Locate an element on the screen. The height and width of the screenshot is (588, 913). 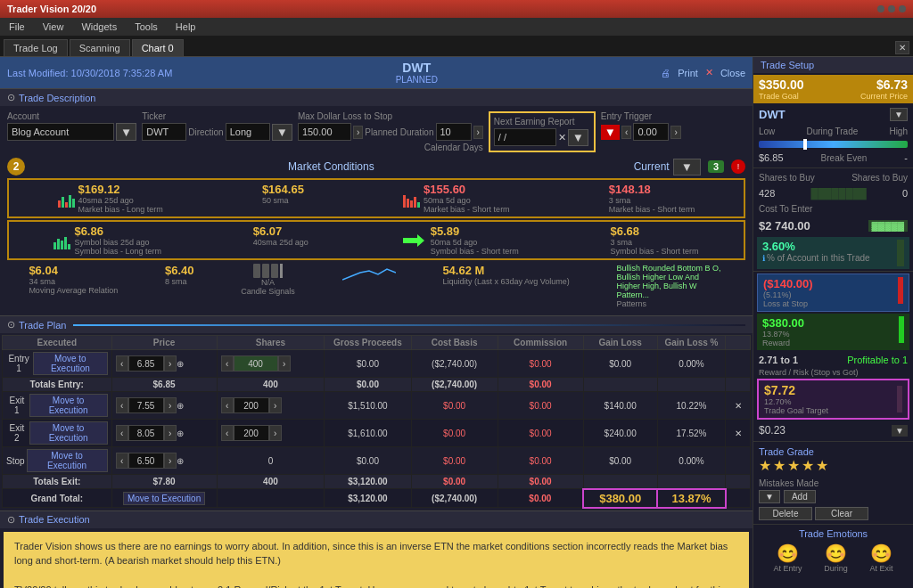
exit1-shares-prev: ‹ is located at coordinates (227, 405).